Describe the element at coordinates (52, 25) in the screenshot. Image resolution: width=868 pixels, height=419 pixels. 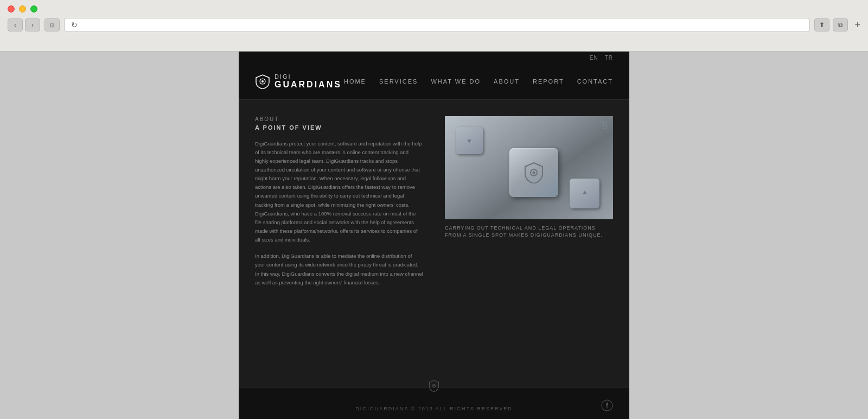
I see `tab-view-button: ⊡` at that location.